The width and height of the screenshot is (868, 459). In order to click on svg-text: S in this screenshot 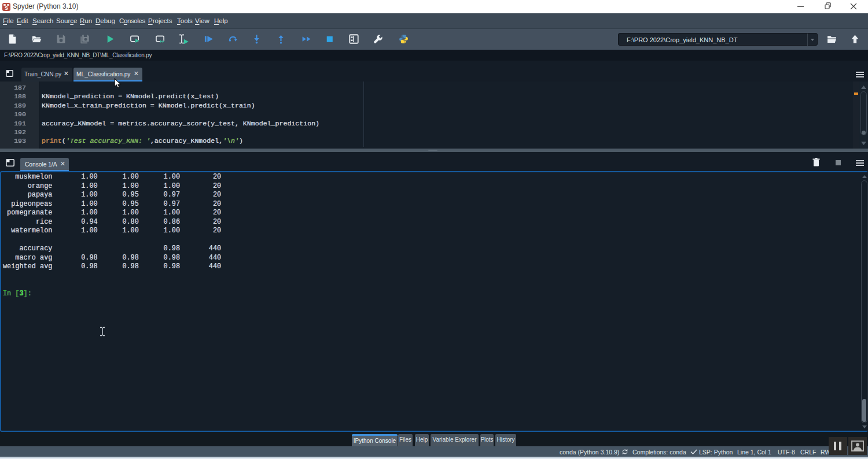, I will do `click(6, 8)`.